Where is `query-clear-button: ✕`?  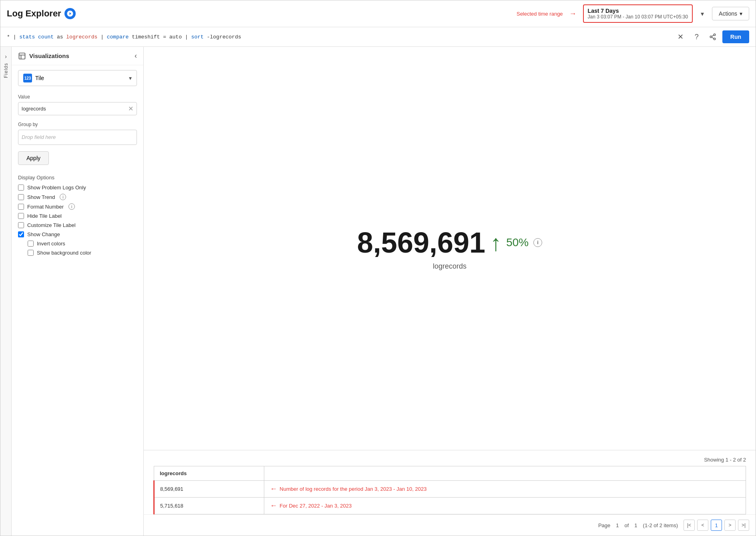
query-clear-button: ✕ is located at coordinates (681, 37).